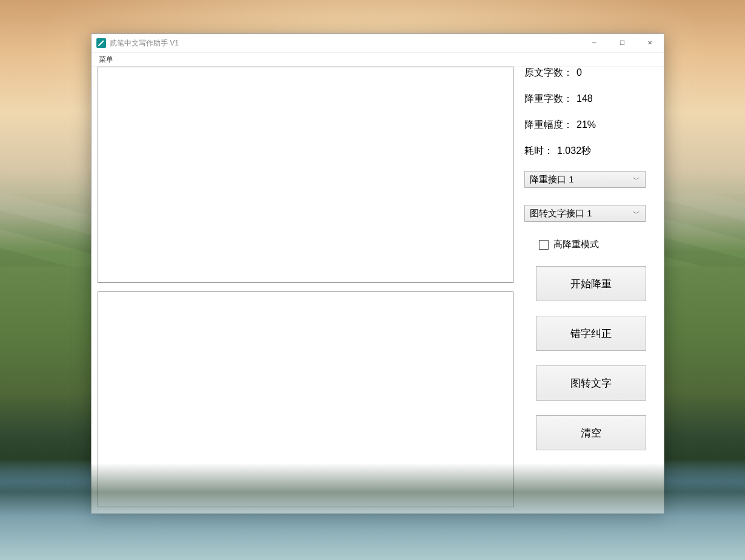 The width and height of the screenshot is (745, 560). I want to click on clear-label: 清空, so click(591, 433).